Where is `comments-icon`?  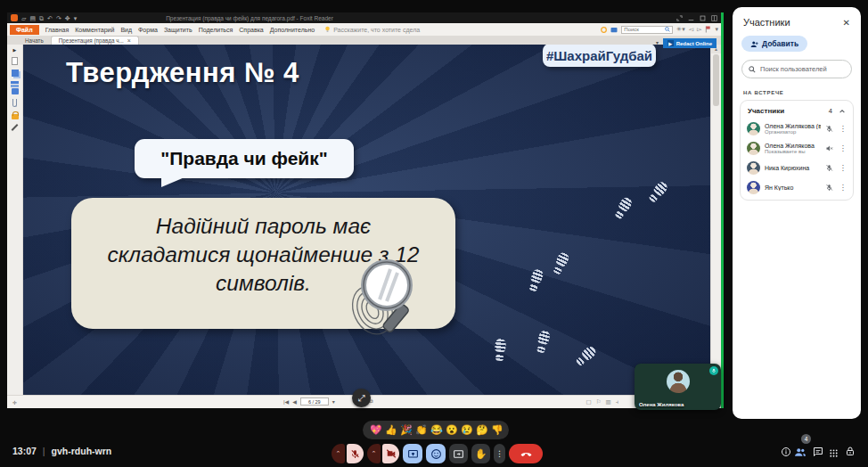 comments-icon is located at coordinates (15, 91).